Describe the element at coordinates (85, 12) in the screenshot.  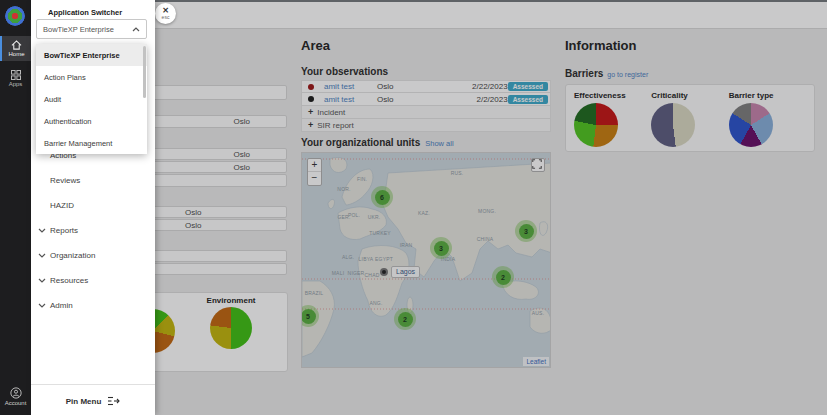
I see `panel-title: Application Switcher` at that location.